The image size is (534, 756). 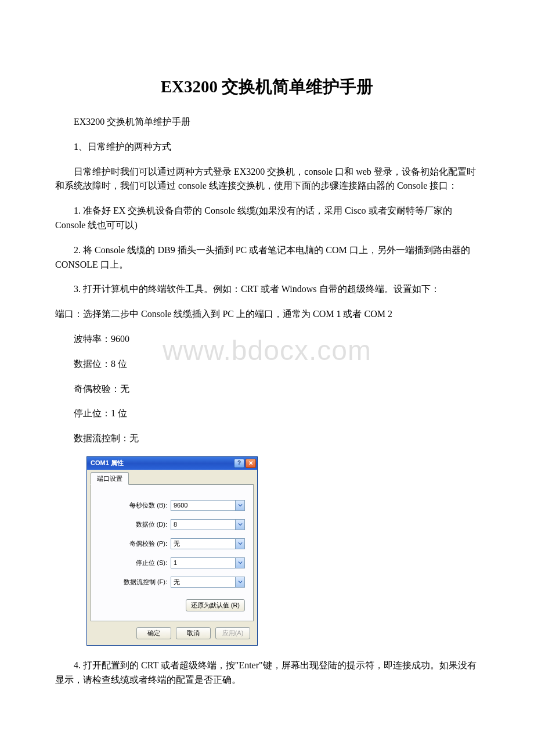 I want to click on tab-panel: 每秒位数 (B): 9600 数据位 (D): 8, so click(x=172, y=553).